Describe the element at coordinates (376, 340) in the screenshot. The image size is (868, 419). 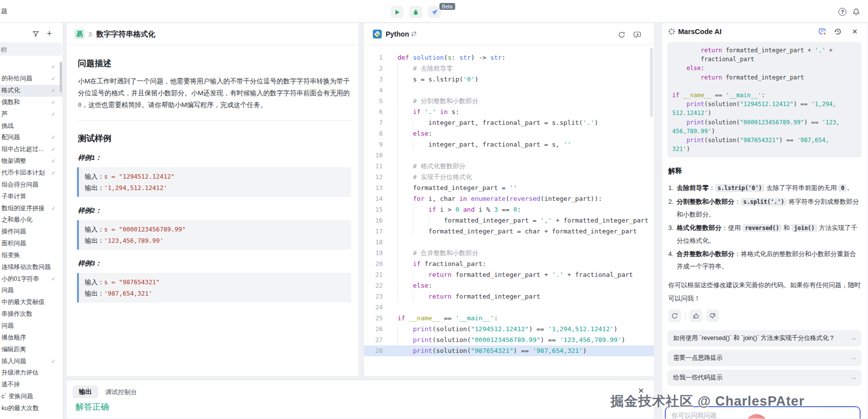
I see `line-number: 27` at that location.